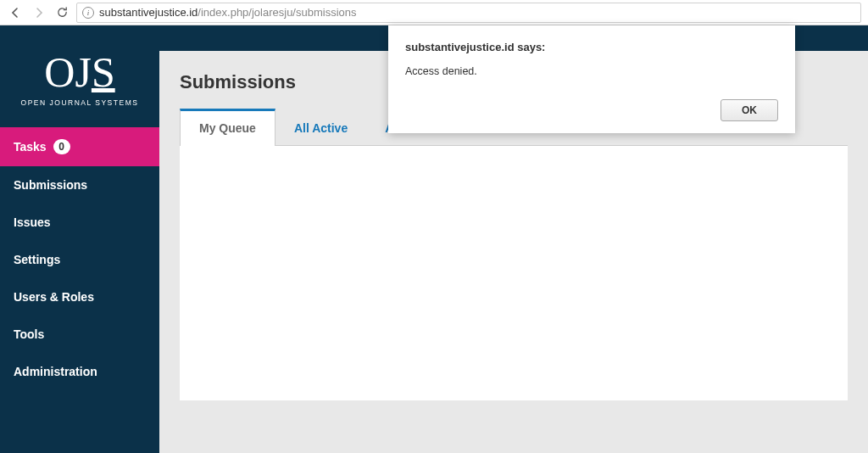 Image resolution: width=868 pixels, height=453 pixels. Describe the element at coordinates (56, 372) in the screenshot. I see `sidebar-item-label: Administration` at that location.